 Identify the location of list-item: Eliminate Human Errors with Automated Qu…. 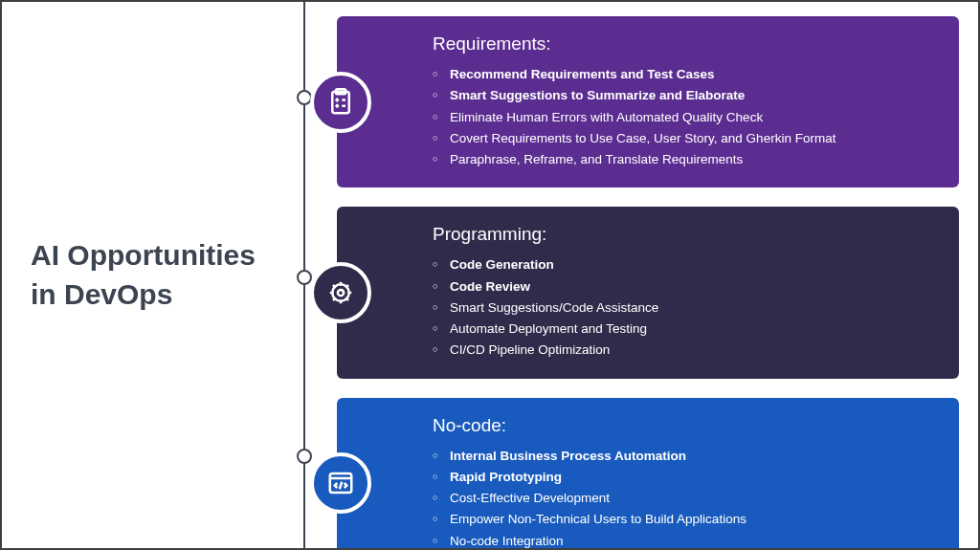
(681, 118).